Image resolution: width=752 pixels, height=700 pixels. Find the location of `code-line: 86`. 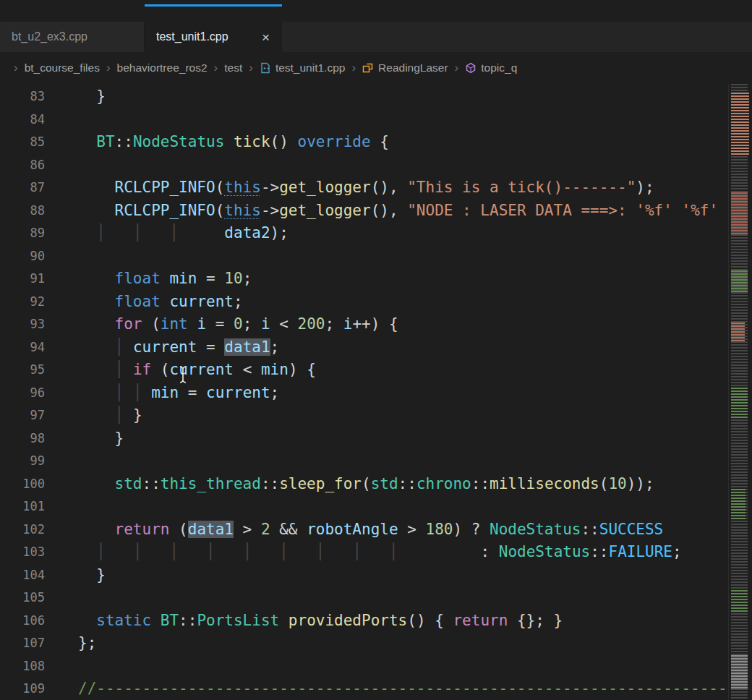

code-line: 86 is located at coordinates (364, 166).